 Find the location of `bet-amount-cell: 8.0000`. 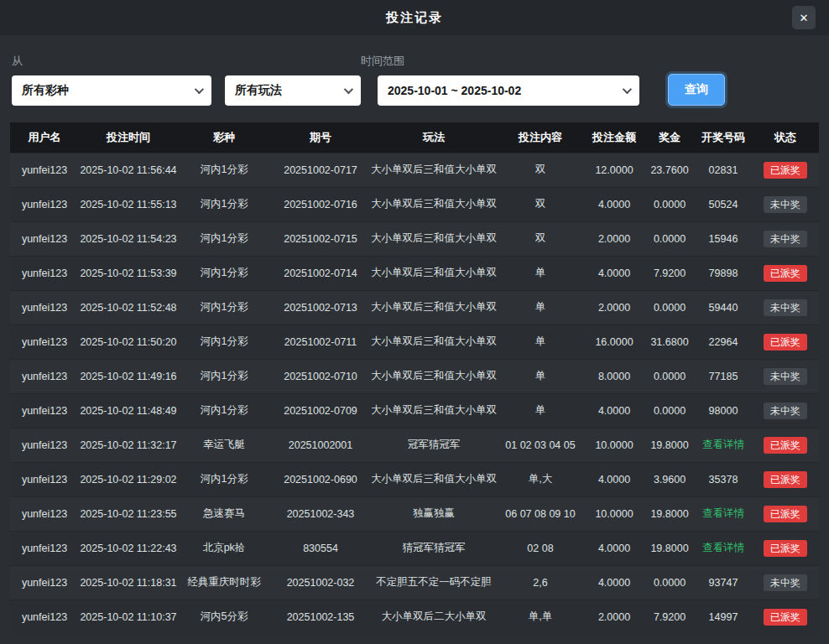

bet-amount-cell: 8.0000 is located at coordinates (614, 376).